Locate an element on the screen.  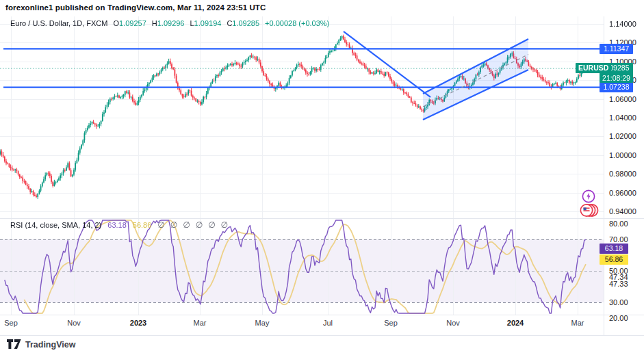
resistance-price-label: 1.11347 is located at coordinates (616, 49).